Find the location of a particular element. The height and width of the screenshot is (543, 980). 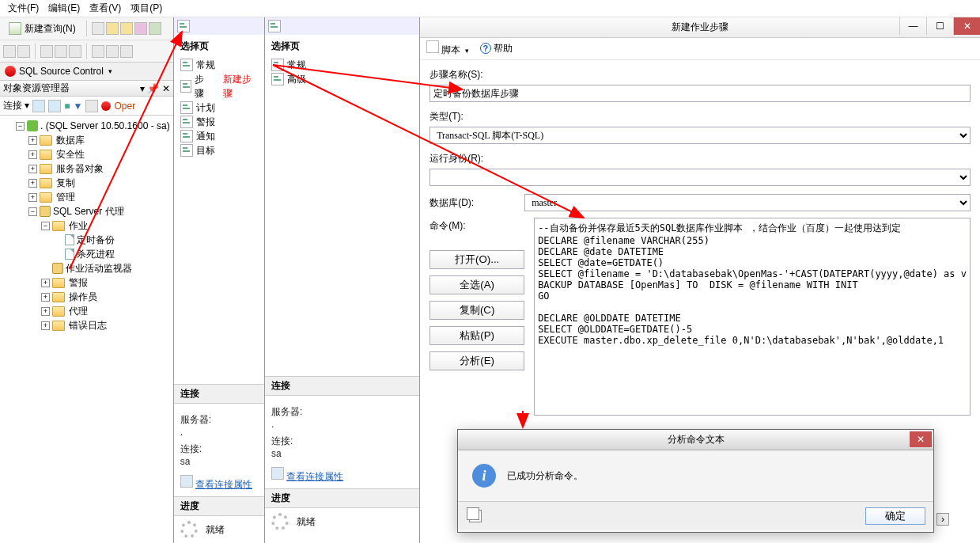

cmd-label: 命令(M): is located at coordinates (477, 226).